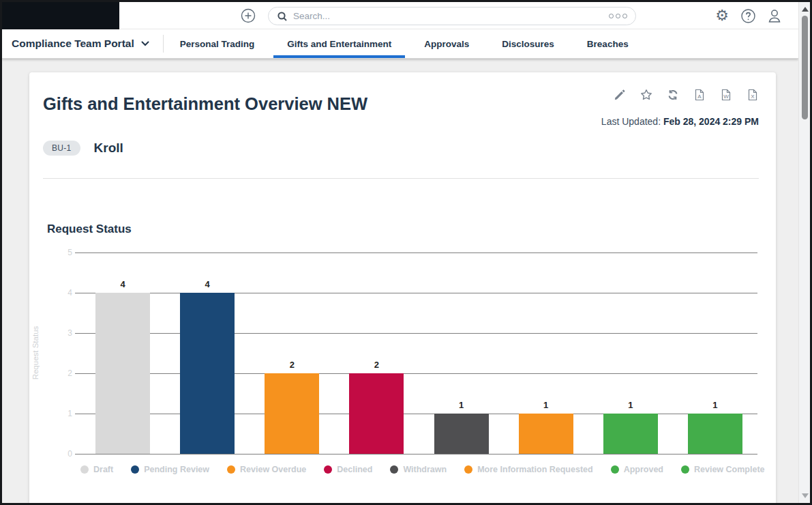 This screenshot has width=812, height=505. What do you see at coordinates (753, 95) in the screenshot?
I see `file-excel-icon: X` at bounding box center [753, 95].